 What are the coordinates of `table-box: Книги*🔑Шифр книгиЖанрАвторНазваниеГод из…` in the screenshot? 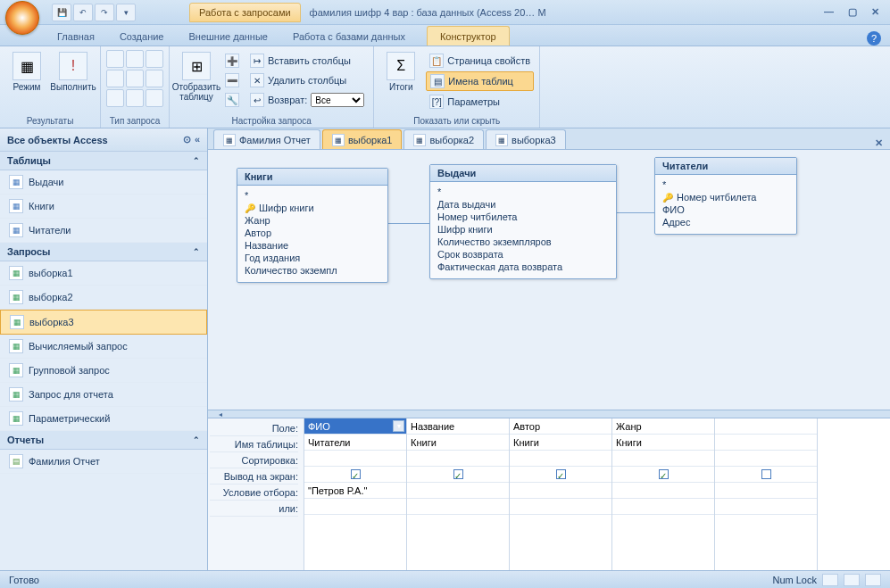 It's located at (312, 225).